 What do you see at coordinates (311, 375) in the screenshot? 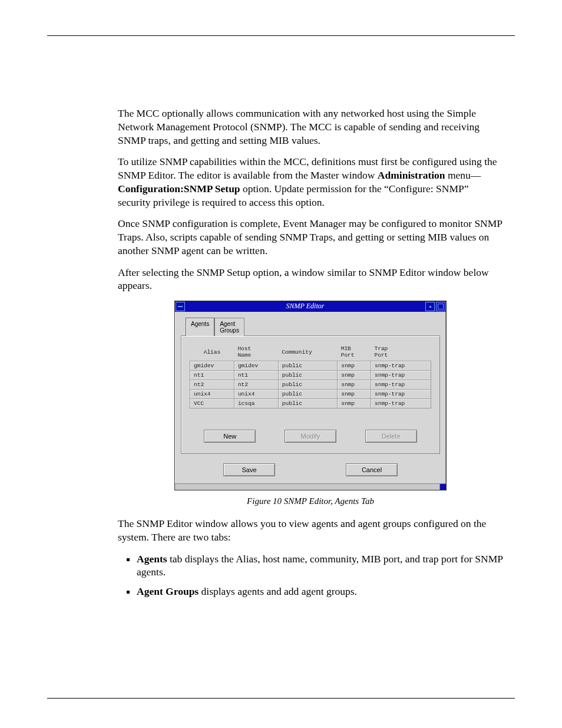
I see `table-row: nt1nt1publicsnmpsnmp-trap` at bounding box center [311, 375].